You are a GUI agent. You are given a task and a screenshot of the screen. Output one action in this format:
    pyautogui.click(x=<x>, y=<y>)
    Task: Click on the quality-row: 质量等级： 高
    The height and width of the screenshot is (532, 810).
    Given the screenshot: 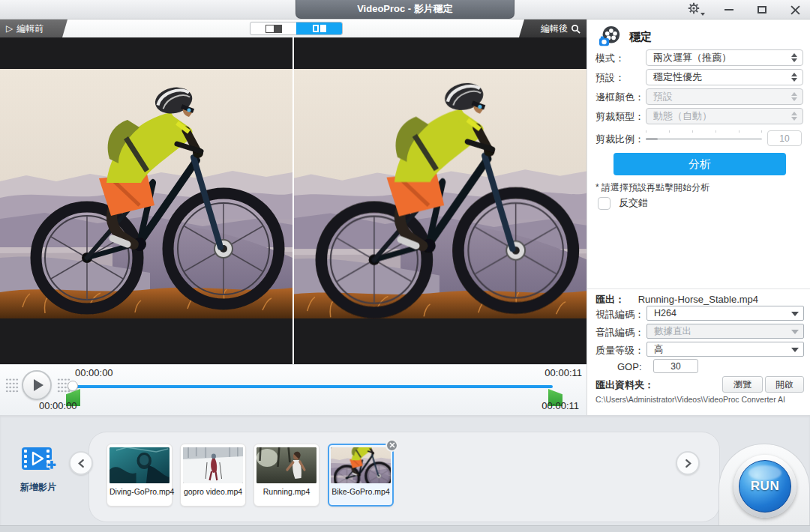 What is the action you would take?
    pyautogui.click(x=699, y=350)
    